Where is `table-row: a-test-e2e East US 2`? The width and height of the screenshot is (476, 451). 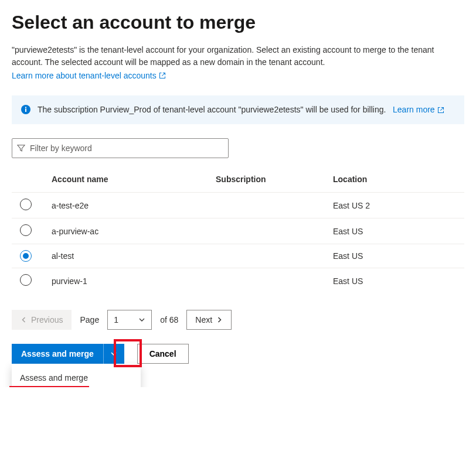
table-row: a-test-e2e East US 2 is located at coordinates (238, 206).